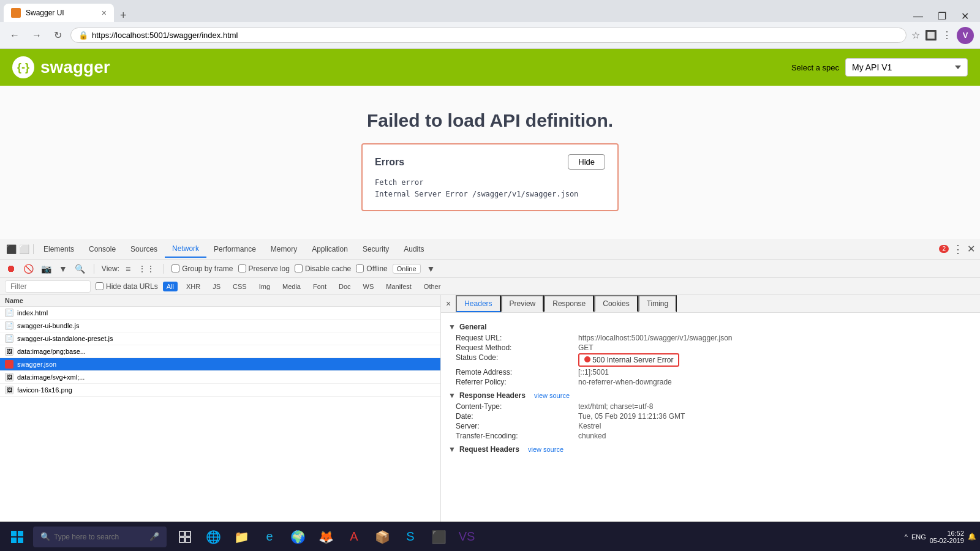  Describe the element at coordinates (478, 304) in the screenshot. I see `req-tab-headers: Headers` at that location.